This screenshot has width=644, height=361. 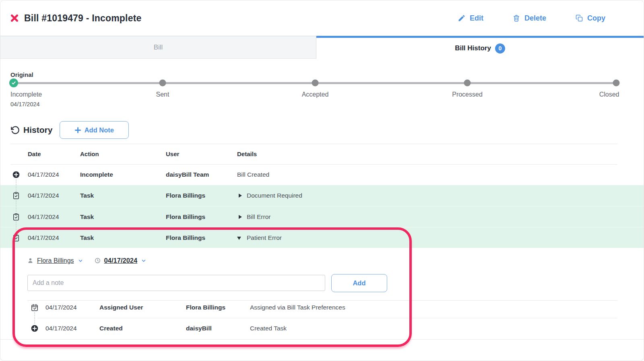 What do you see at coordinates (56, 261) in the screenshot?
I see `assignee-dropdown: Flora Billings` at bounding box center [56, 261].